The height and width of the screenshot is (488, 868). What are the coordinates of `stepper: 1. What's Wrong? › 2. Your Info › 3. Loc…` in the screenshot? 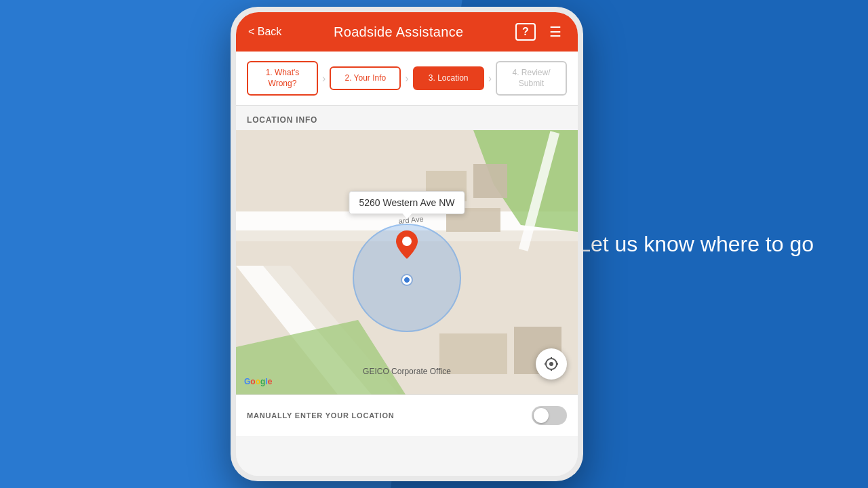 It's located at (407, 79).